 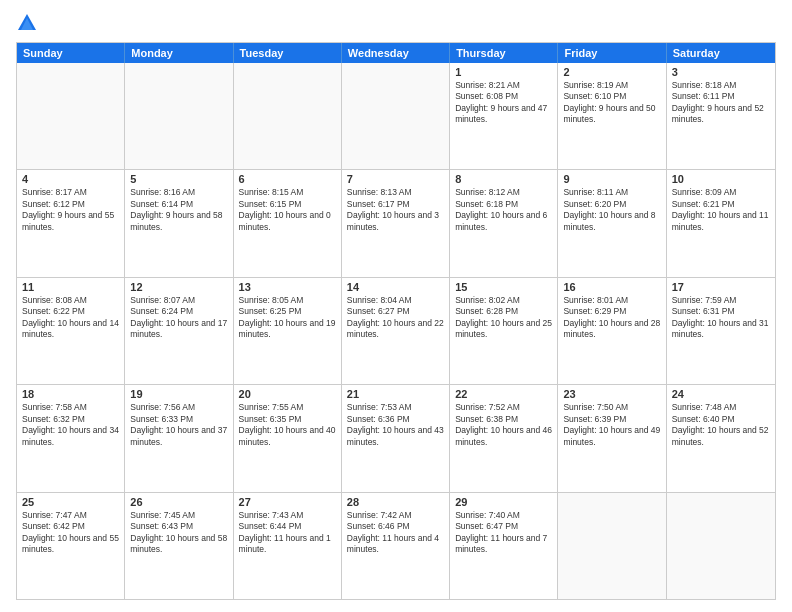 What do you see at coordinates (612, 116) in the screenshot?
I see `calendar-cell: 2Sunrise: 8:19 AMSunset: 6:10 PMDaylight…` at bounding box center [612, 116].